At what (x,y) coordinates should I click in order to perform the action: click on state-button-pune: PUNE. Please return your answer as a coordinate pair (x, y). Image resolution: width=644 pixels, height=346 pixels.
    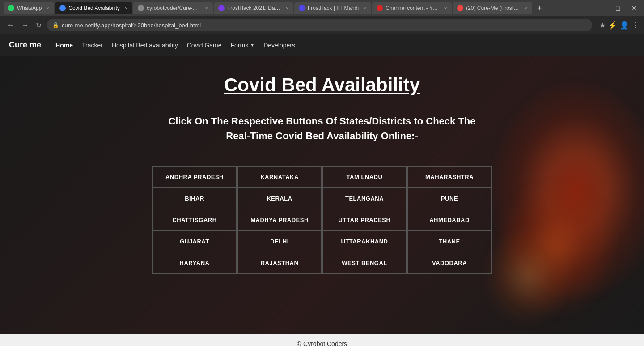
    Looking at the image, I should click on (449, 198).